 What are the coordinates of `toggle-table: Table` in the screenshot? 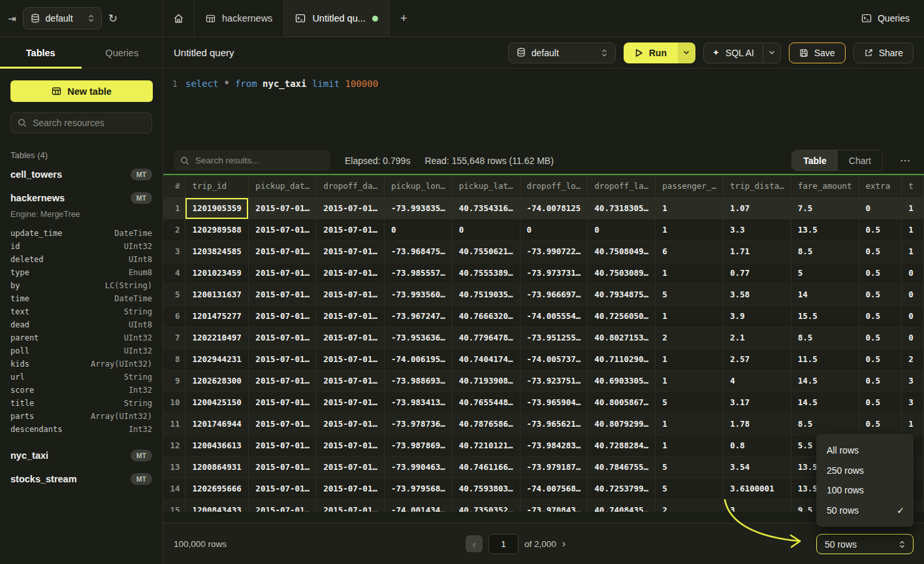 It's located at (815, 161).